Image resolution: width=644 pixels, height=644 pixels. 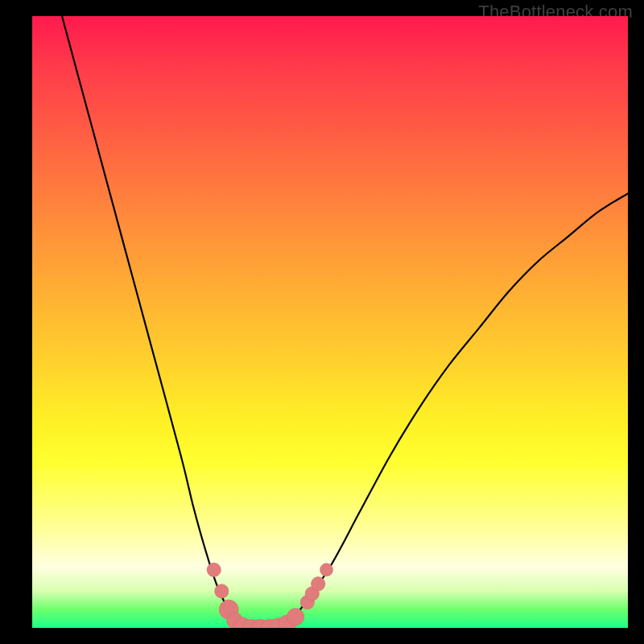 What do you see at coordinates (270, 596) in the screenshot?
I see `curve-markers` at bounding box center [270, 596].